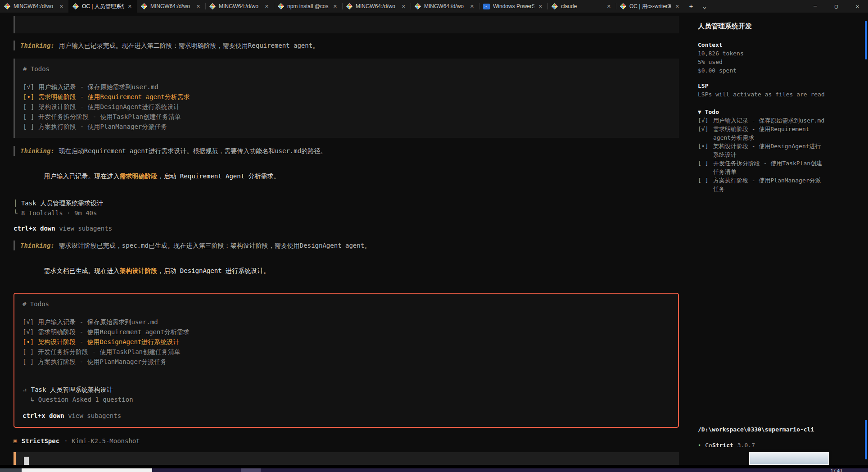 The image size is (868, 472). I want to click on taskbar-clock: 17:40, so click(836, 470).